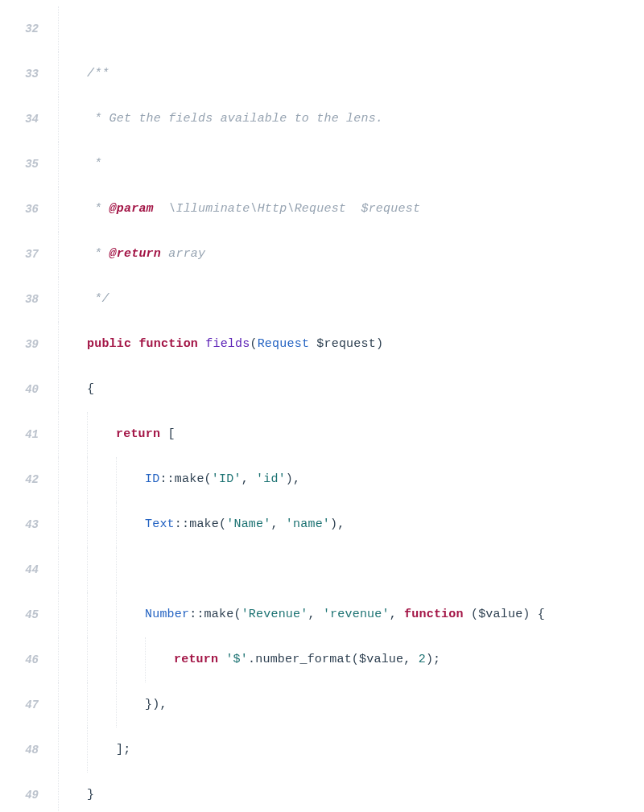 The height and width of the screenshot is (812, 644). I want to click on code-line: 47}),, so click(322, 705).